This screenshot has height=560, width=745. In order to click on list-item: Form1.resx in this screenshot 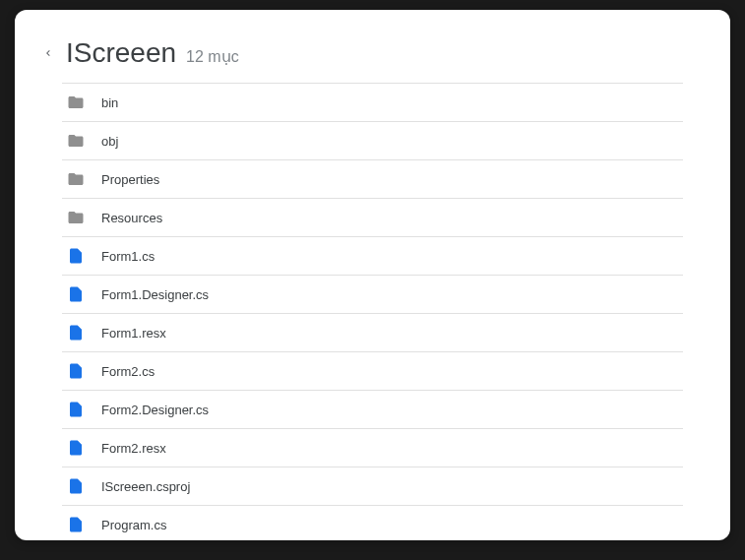, I will do `click(372, 333)`.